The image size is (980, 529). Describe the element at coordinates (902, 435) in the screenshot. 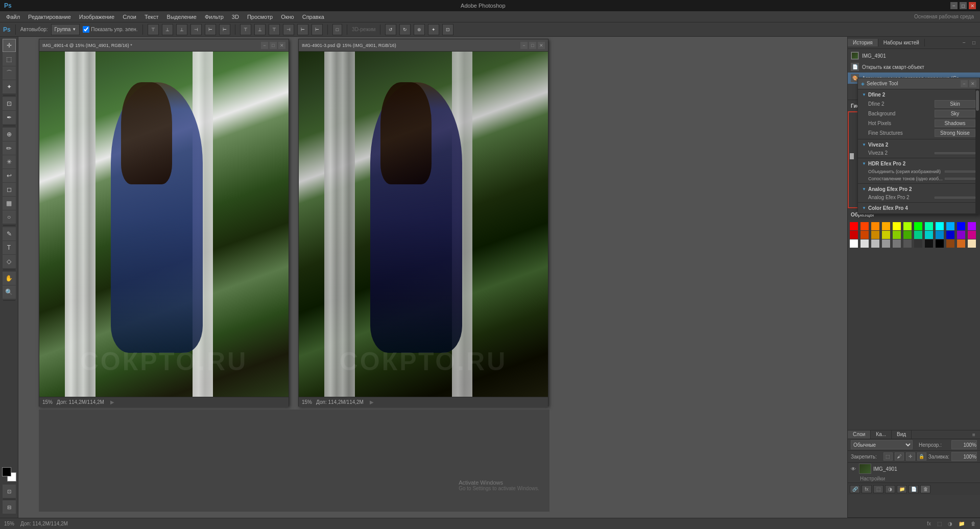

I see `tab-paths: Вид` at that location.